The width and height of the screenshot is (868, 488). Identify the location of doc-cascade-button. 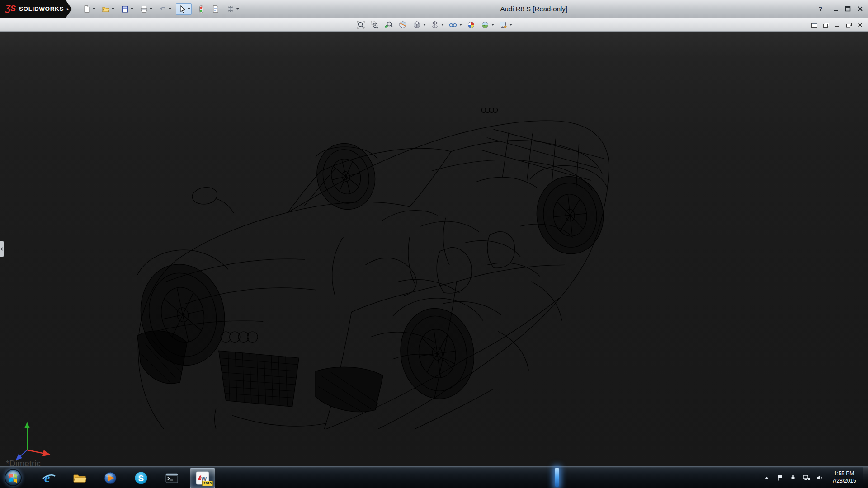
(826, 25).